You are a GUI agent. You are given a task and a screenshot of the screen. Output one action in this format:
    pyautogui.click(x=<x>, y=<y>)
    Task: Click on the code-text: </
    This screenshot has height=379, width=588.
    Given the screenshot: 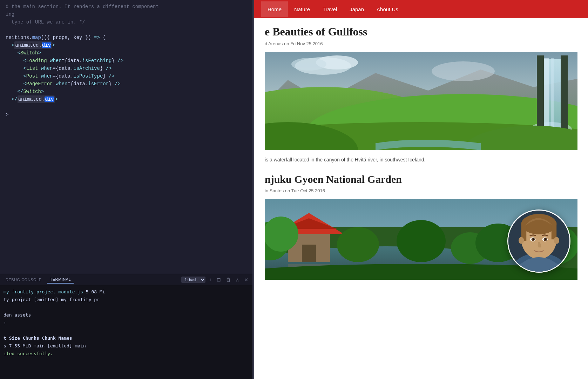 What is the action you would take?
    pyautogui.click(x=20, y=92)
    